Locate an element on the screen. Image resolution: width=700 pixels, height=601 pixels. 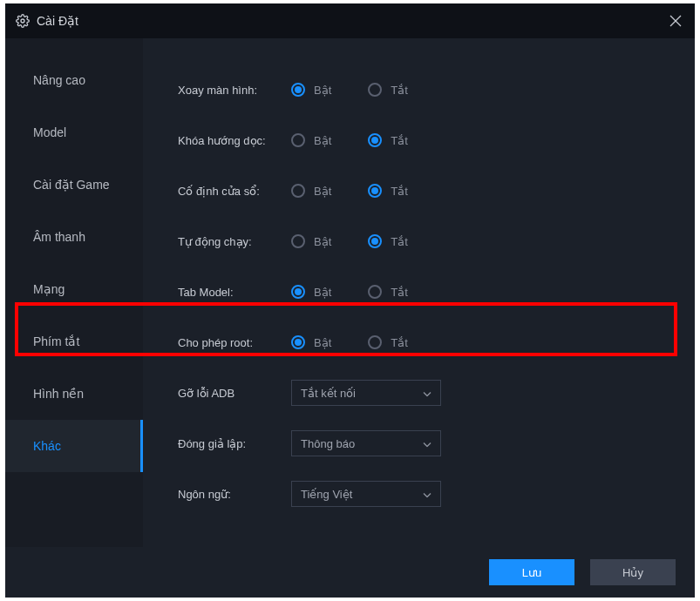
dropdown-value: Thông báo is located at coordinates (328, 444).